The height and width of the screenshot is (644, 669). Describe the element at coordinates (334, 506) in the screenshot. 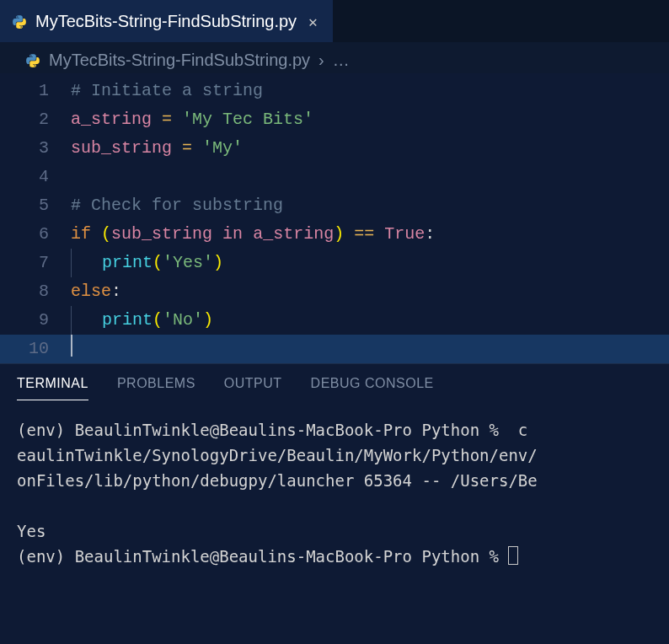

I see `terminal-line` at that location.